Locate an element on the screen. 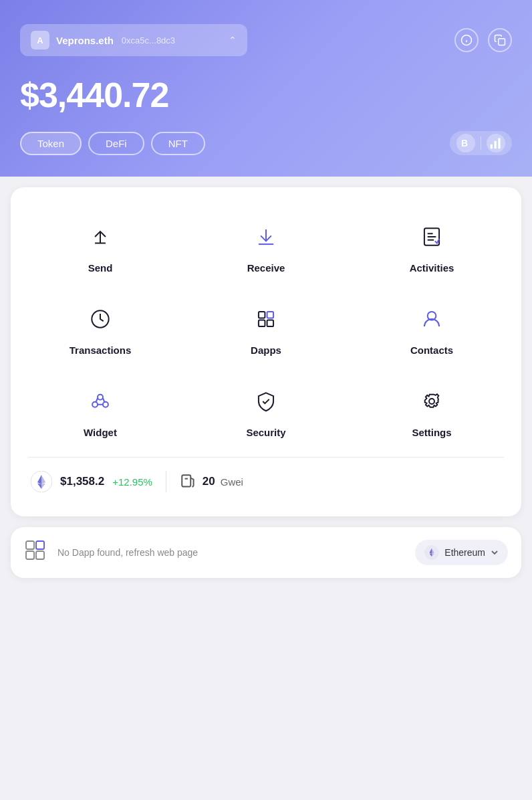  wallet-address: 0xca5c...8dc3 is located at coordinates (148, 40).